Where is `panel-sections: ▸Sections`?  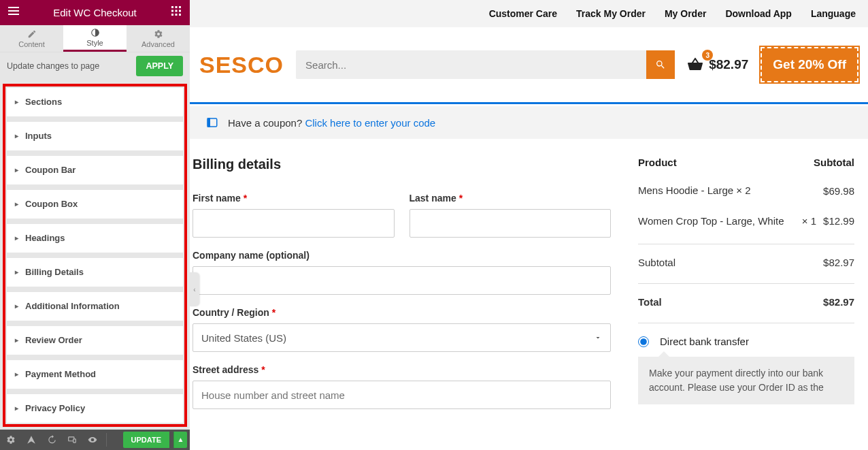
panel-sections: ▸Sections is located at coordinates (95, 102).